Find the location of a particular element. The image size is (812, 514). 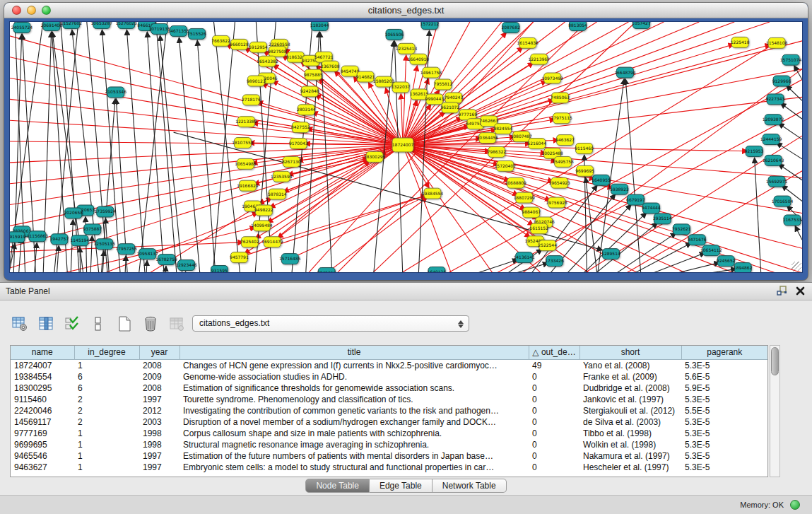

graph-node: 7515526 is located at coordinates (196, 34).